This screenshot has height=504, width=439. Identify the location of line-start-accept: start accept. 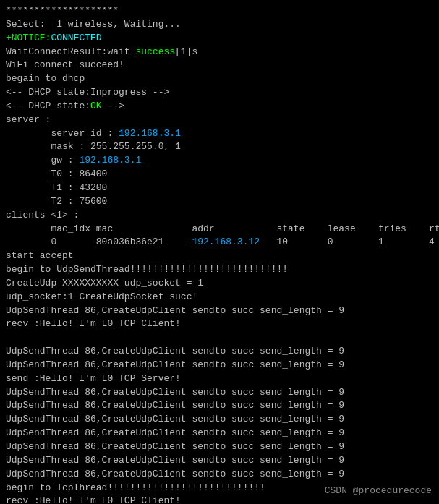
(220, 256).